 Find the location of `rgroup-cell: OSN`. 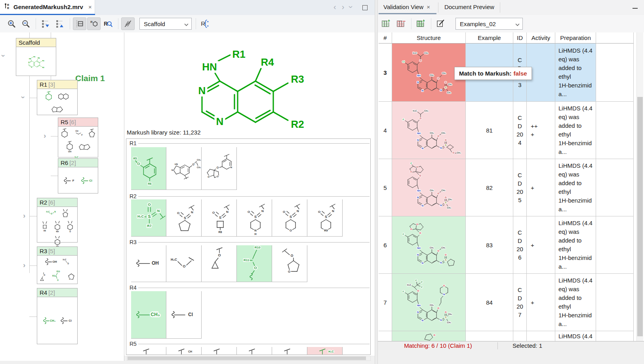

rgroup-cell: OSN is located at coordinates (184, 218).